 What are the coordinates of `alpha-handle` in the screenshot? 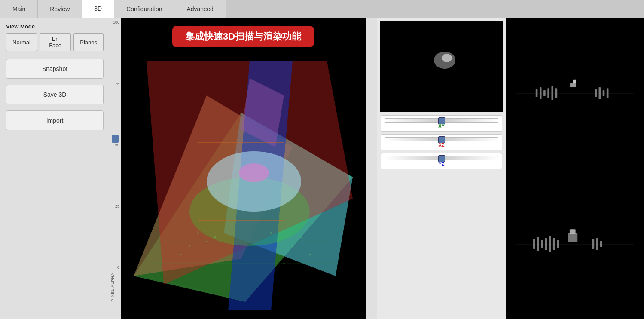 It's located at (115, 139).